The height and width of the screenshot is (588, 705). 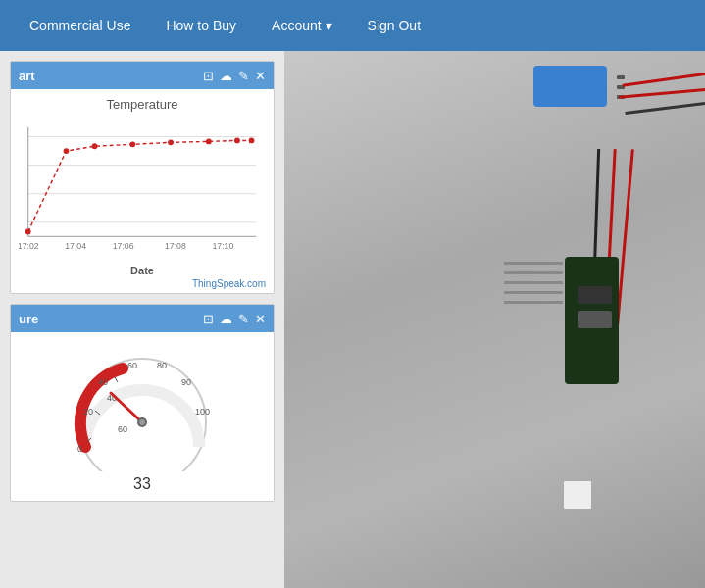 What do you see at coordinates (142, 270) in the screenshot?
I see `x-axis-label: Date` at bounding box center [142, 270].